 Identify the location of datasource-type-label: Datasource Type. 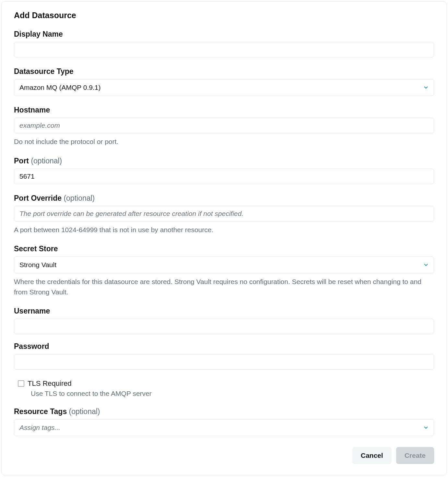
(224, 71).